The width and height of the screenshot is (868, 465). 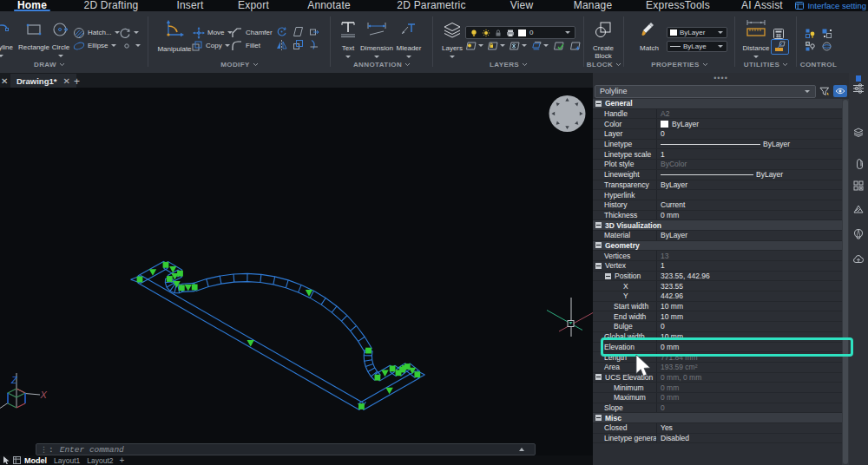 I want to click on cloud-upload-icon, so click(x=858, y=259).